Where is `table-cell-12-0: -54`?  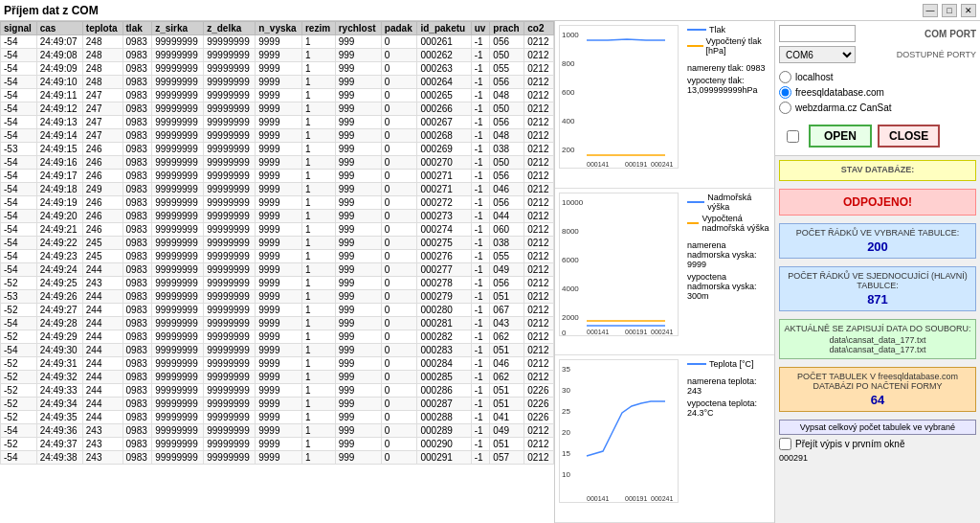 table-cell-12-0: -54 is located at coordinates (19, 203).